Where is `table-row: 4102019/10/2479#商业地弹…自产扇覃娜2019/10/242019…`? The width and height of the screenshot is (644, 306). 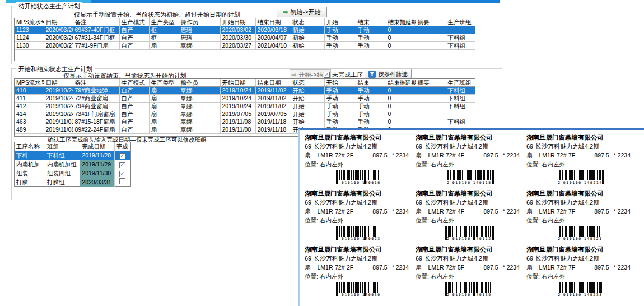
table-row: 4102019/10/2479#商业地弹…自产扇覃娜2019/10/242019… is located at coordinates (245, 91).